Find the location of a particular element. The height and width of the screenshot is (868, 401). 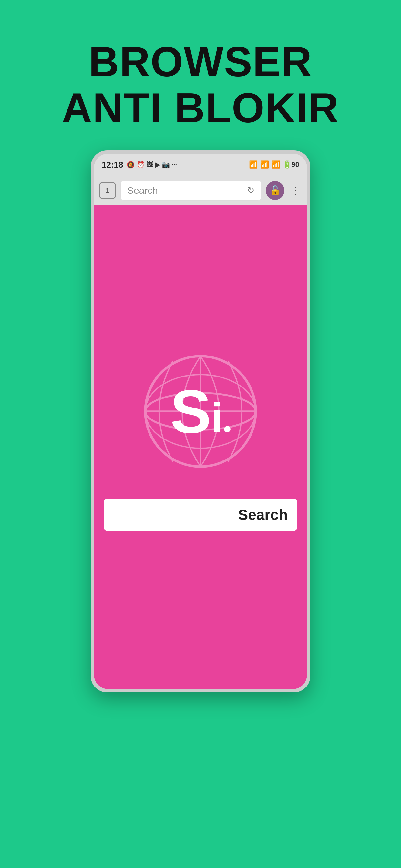

lock-icon: 🔓 is located at coordinates (275, 190).